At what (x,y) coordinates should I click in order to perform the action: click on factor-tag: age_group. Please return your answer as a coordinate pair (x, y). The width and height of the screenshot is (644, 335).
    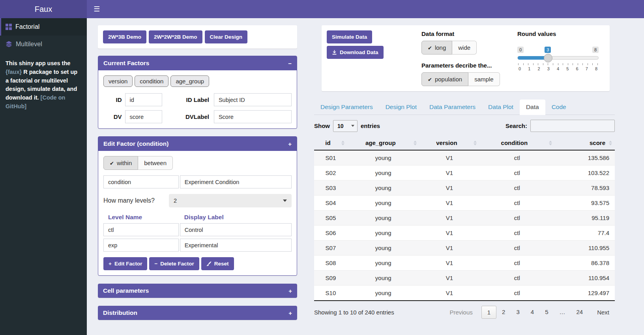
    Looking at the image, I should click on (190, 81).